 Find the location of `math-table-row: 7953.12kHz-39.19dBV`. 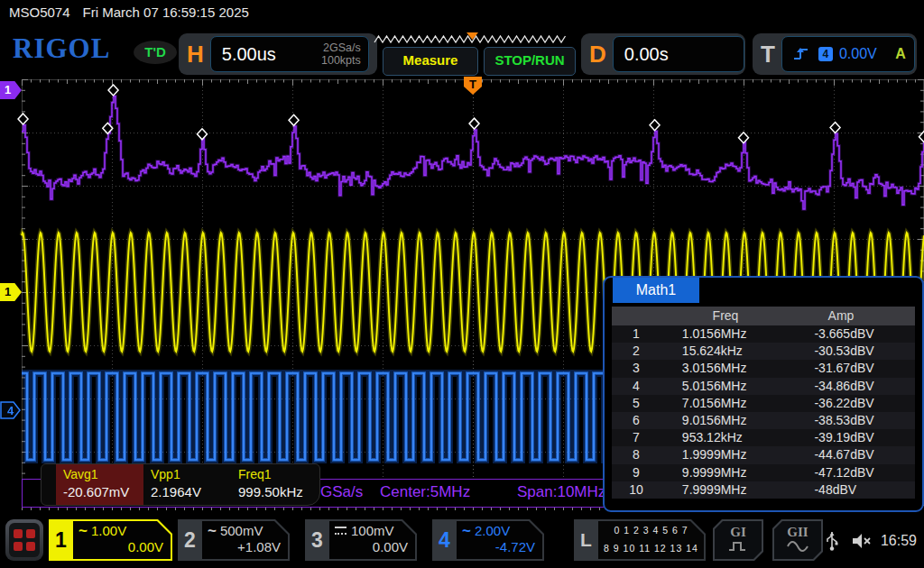

math-table-row: 7953.12kHz-39.19dBV is located at coordinates (763, 438).